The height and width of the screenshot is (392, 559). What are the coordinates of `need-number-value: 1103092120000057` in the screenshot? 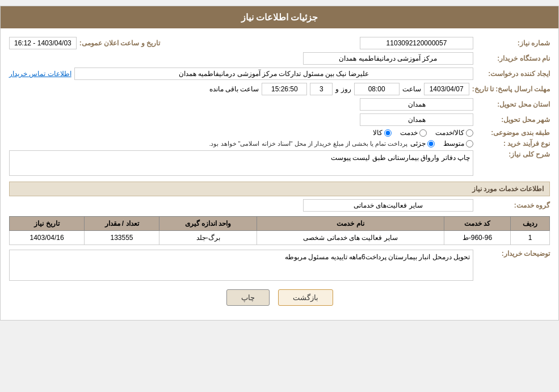 It's located at (417, 43).